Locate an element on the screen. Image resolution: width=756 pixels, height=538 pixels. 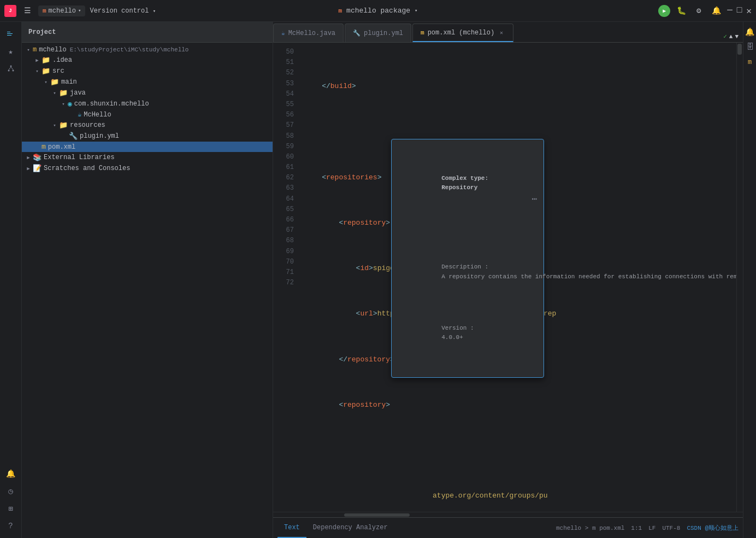
package-dropdown-icon: ▾ is located at coordinates (416, 11).